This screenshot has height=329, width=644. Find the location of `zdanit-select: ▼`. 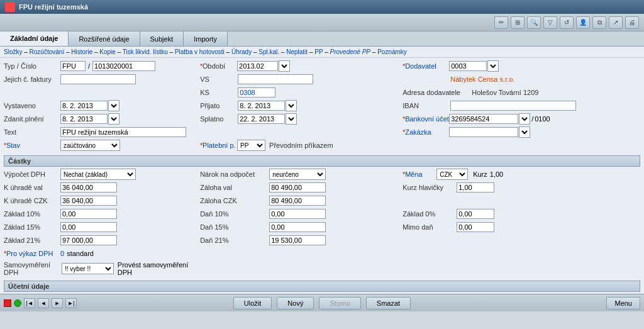

zdanit-select: ▼ is located at coordinates (114, 119).